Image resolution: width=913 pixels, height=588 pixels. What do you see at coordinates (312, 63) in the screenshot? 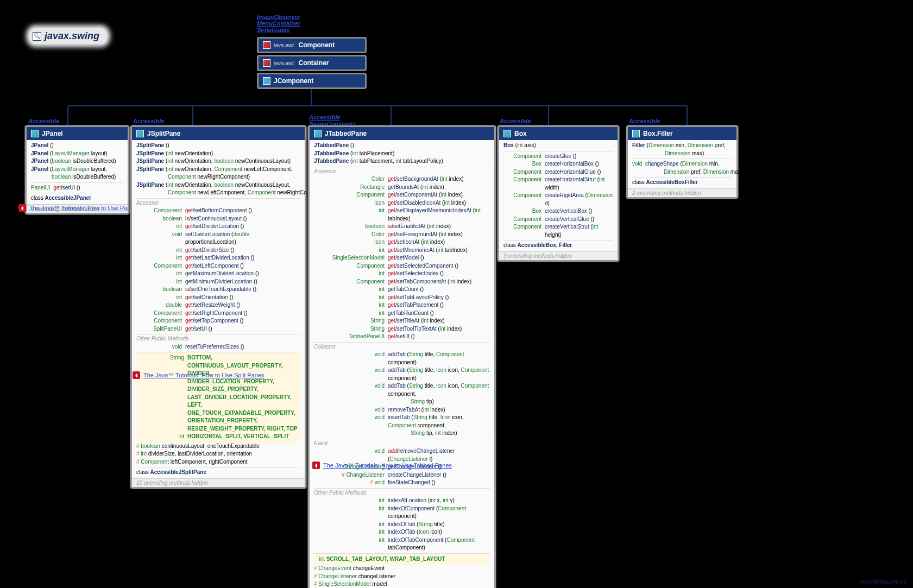
I see `chain-container: java.awt.Container` at bounding box center [312, 63].